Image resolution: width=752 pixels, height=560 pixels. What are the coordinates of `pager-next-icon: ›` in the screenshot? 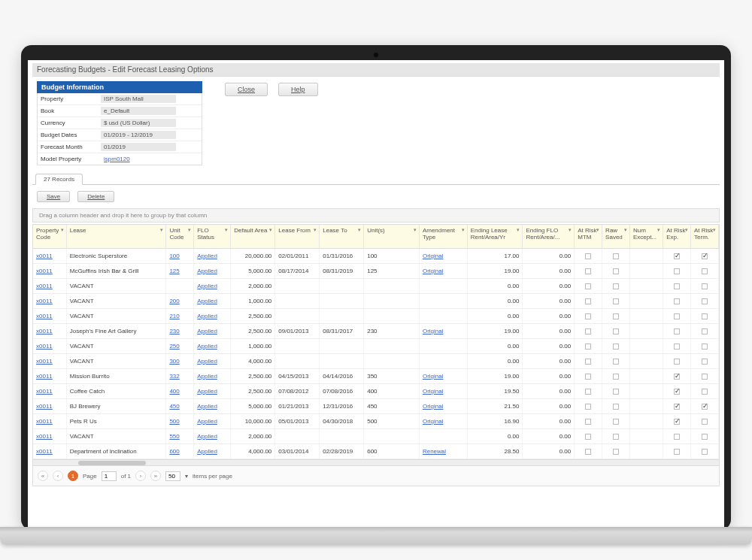 It's located at (141, 476).